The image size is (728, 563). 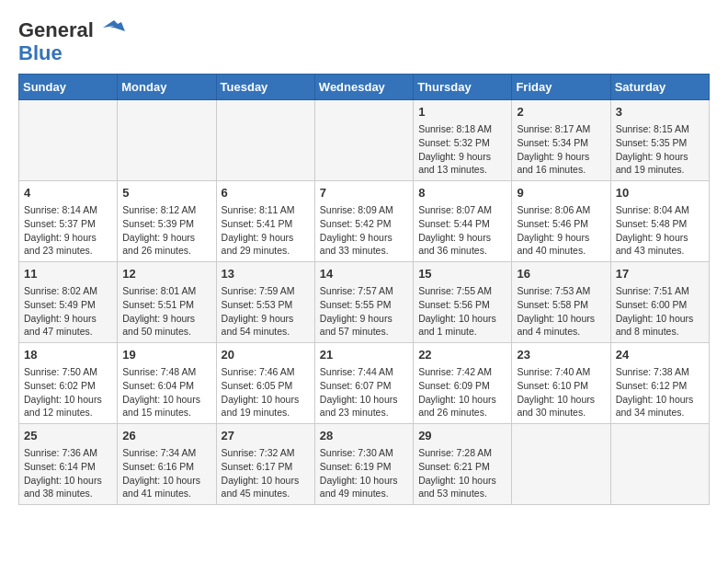 I want to click on day-content: Sunrise: 7:50 AM Sunset: 6:02 PM Dayligh…, so click(x=68, y=392).